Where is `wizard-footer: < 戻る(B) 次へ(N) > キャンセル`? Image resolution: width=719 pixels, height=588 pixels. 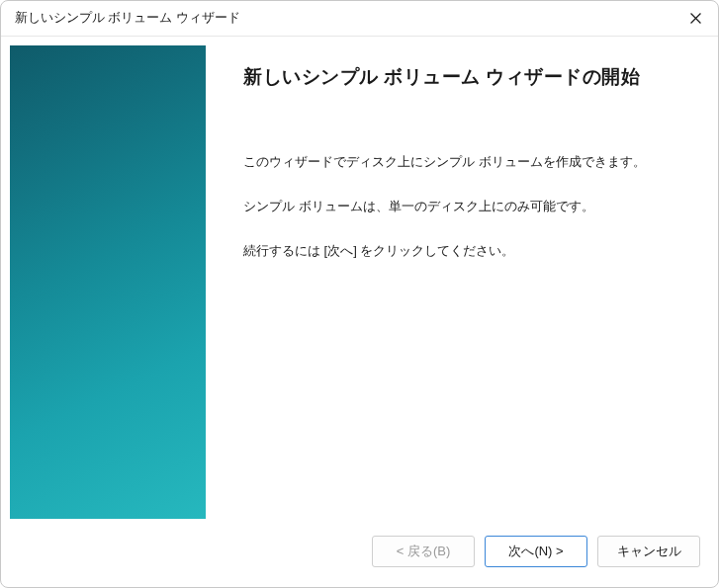
wizard-footer: < 戻る(B) 次へ(N) > キャンセル is located at coordinates (360, 557).